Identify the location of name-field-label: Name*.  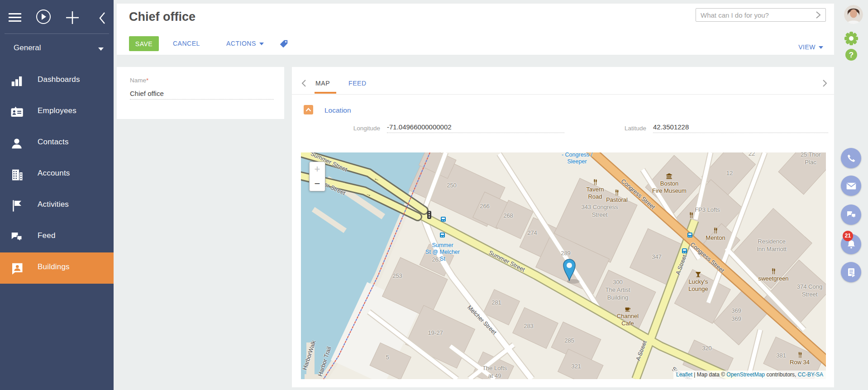
(139, 81).